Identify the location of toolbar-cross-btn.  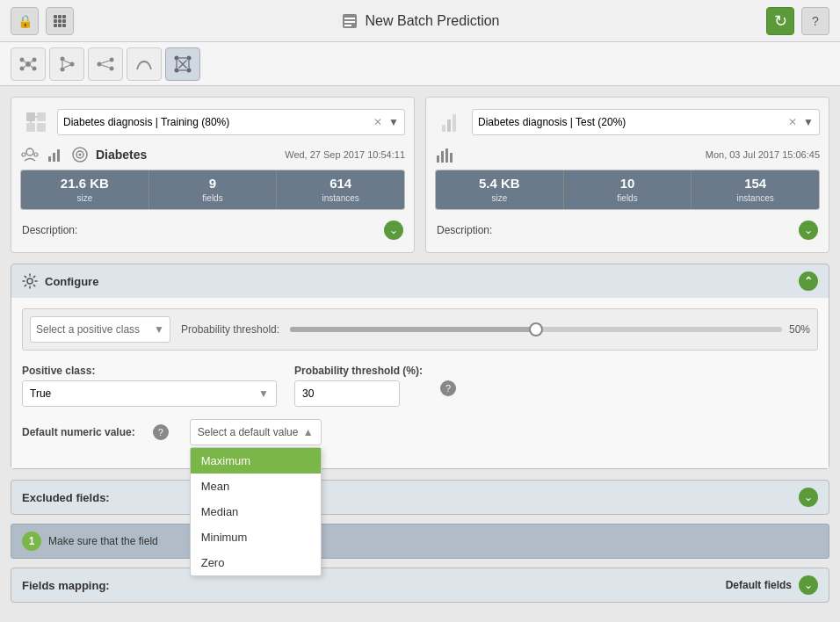
(183, 64).